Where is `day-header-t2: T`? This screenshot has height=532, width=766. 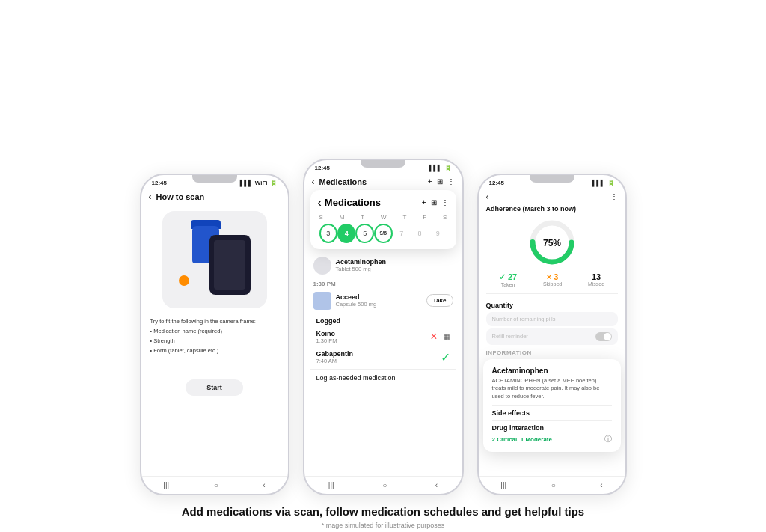 day-header-t2: T is located at coordinates (405, 217).